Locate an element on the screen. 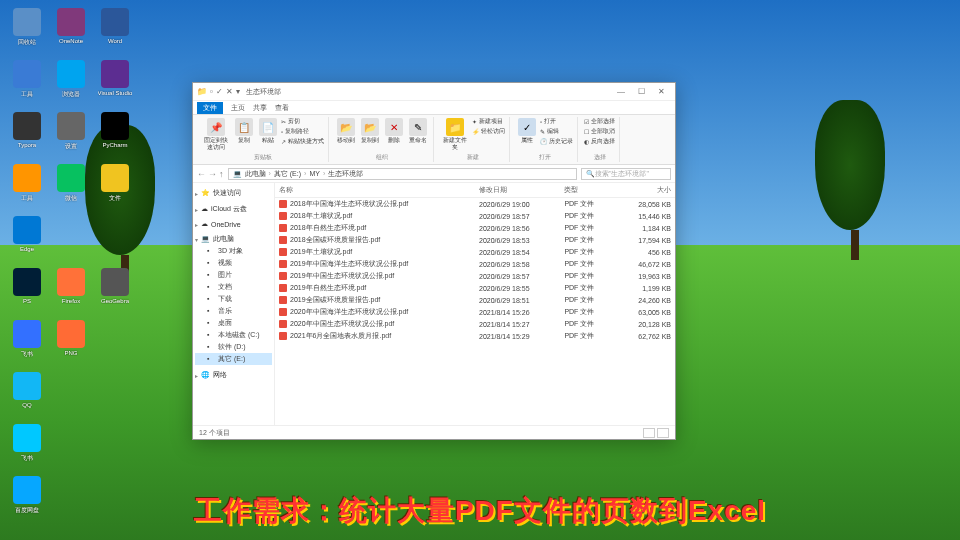 The image size is (960, 540). sidebar-item: ▪文档 is located at coordinates (234, 287).